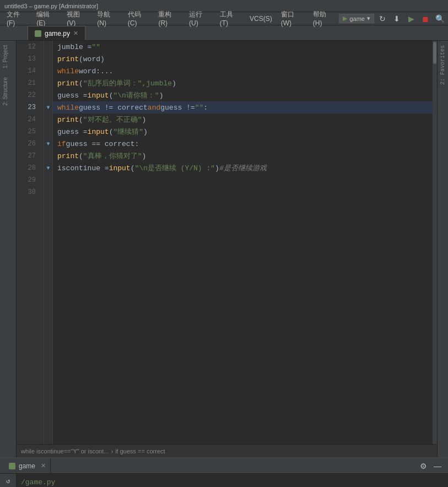 The image size is (448, 487). Describe the element at coordinates (435, 242) in the screenshot. I see `editor-scrollbar` at that location.